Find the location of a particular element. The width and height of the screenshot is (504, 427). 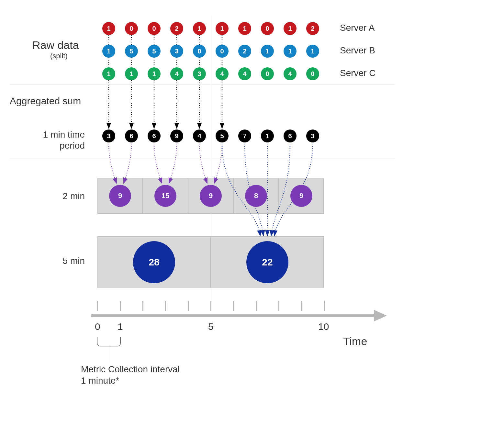

time-axis is located at coordinates (233, 316).